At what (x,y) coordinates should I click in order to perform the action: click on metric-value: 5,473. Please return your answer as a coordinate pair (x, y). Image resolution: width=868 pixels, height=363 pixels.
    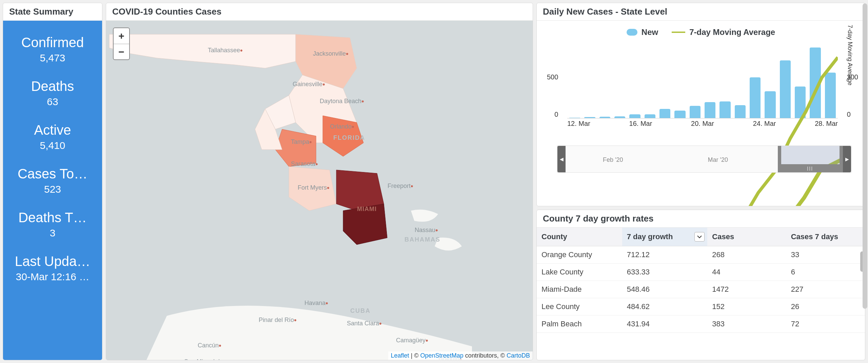
    Looking at the image, I should click on (53, 58).